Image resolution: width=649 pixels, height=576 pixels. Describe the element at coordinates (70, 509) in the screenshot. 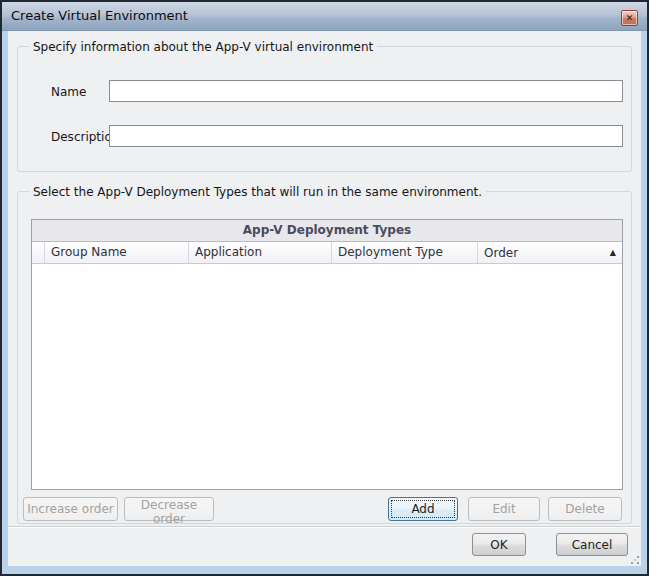

I see `increase-order-button: Increase order` at that location.